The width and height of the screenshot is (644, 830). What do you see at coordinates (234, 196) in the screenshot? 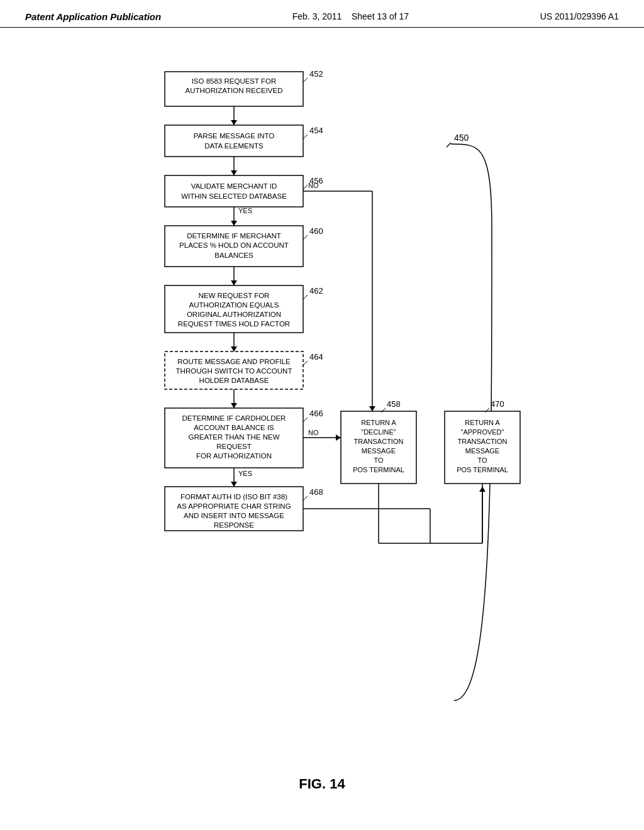
I see `svg-text: WITHIN SELECTED DATABASE` at bounding box center [234, 196].